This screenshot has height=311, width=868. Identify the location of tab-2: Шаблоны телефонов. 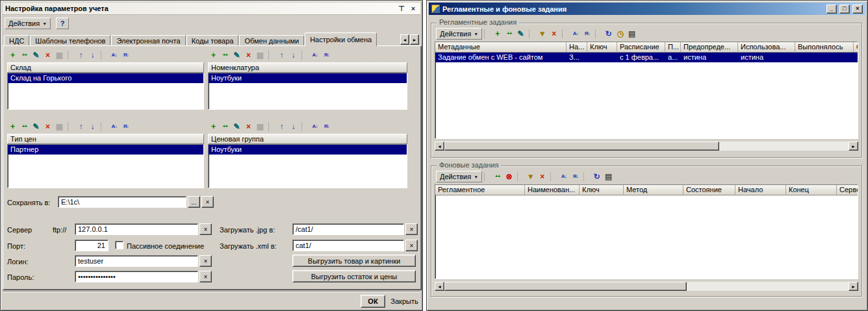
(70, 40).